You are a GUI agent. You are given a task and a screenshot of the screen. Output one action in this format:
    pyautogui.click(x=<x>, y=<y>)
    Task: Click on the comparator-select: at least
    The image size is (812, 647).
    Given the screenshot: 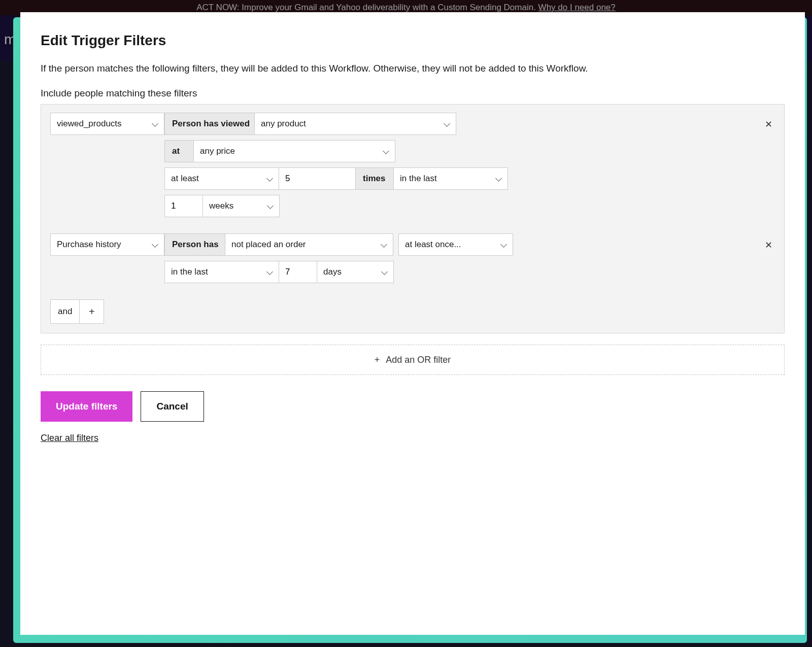 What is the action you would take?
    pyautogui.click(x=222, y=179)
    